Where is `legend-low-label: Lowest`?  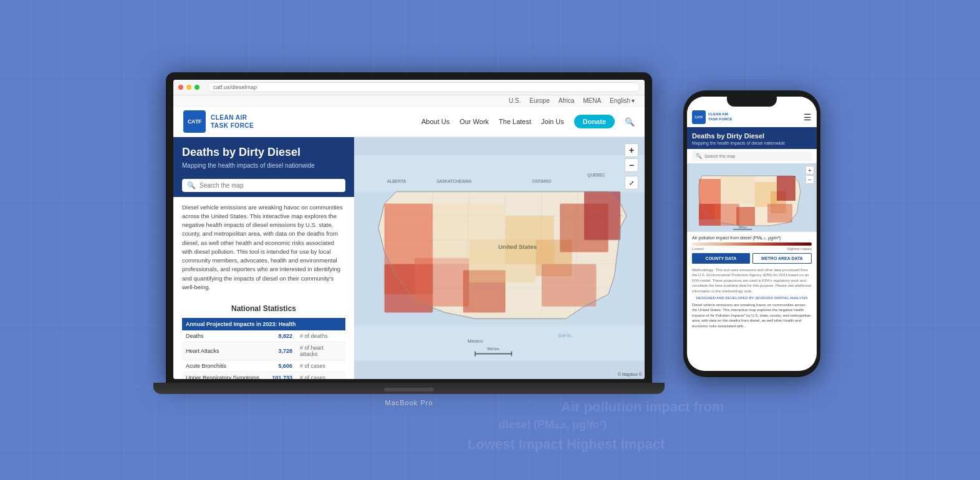
legend-low-label: Lowest is located at coordinates (698, 249).